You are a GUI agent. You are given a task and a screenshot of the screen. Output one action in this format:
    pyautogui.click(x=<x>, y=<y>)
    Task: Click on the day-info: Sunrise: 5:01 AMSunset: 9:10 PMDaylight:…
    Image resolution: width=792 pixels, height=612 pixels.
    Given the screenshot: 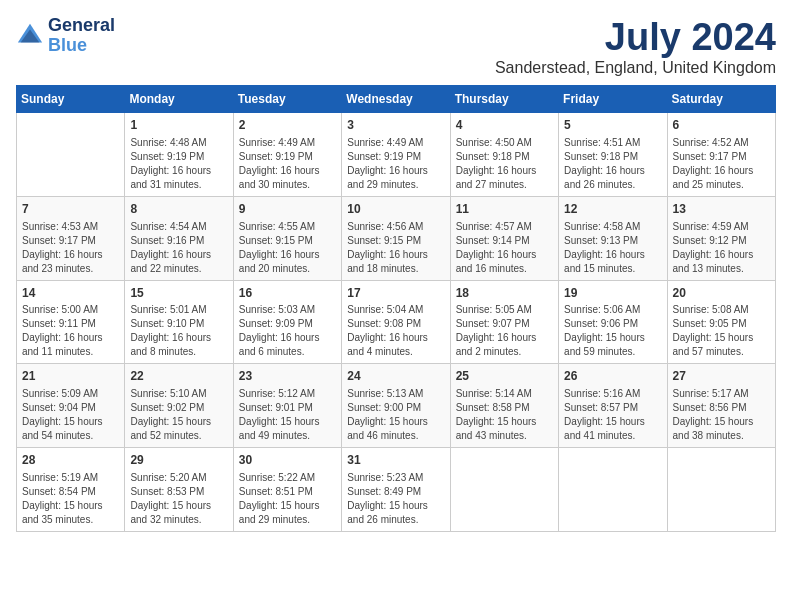 What is the action you would take?
    pyautogui.click(x=178, y=331)
    